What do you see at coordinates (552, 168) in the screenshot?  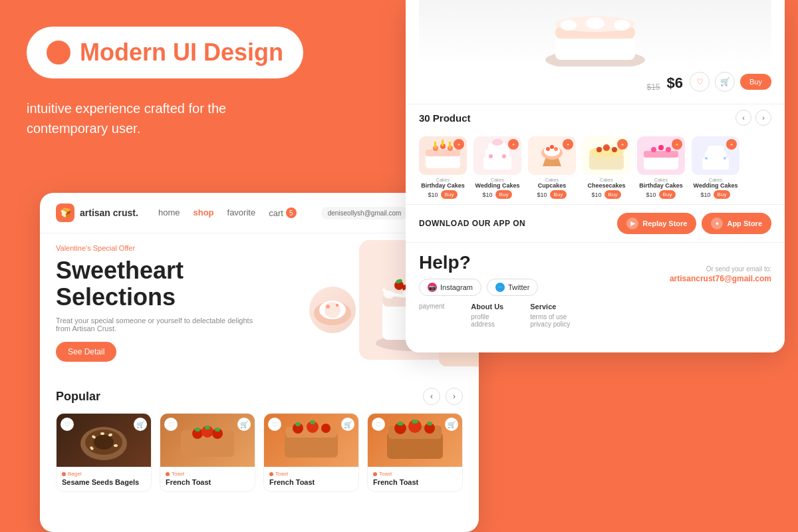 I see `mini-product-3: + Cakes Cupcakes $10 Buy` at bounding box center [552, 168].